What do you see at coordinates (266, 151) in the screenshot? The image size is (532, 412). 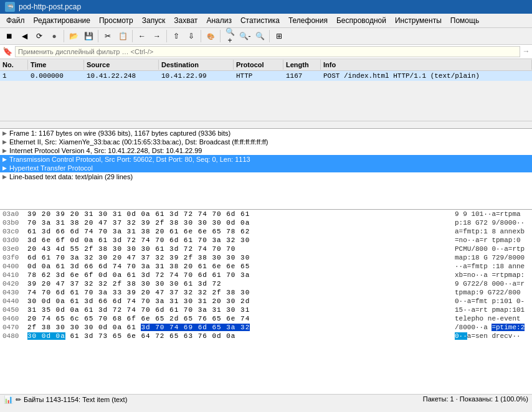 I see `detail-ip: ▶ Internet Protocol Version 4, Src: 10.4…` at bounding box center [266, 151].